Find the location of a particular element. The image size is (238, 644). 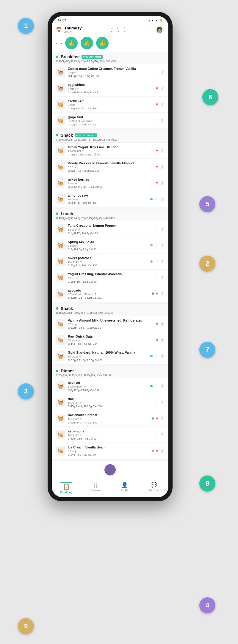

food-serving: 1 tablespoon ✏ is located at coordinates (108, 387).